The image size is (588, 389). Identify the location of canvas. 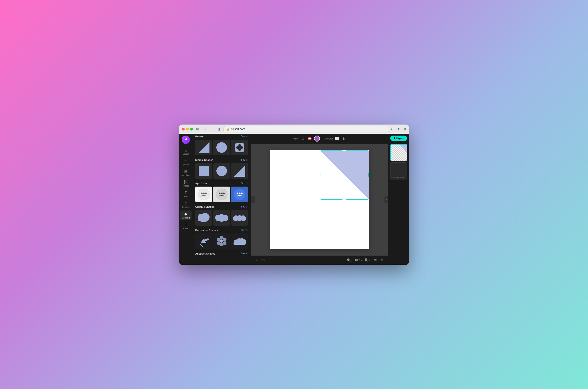
(320, 200).